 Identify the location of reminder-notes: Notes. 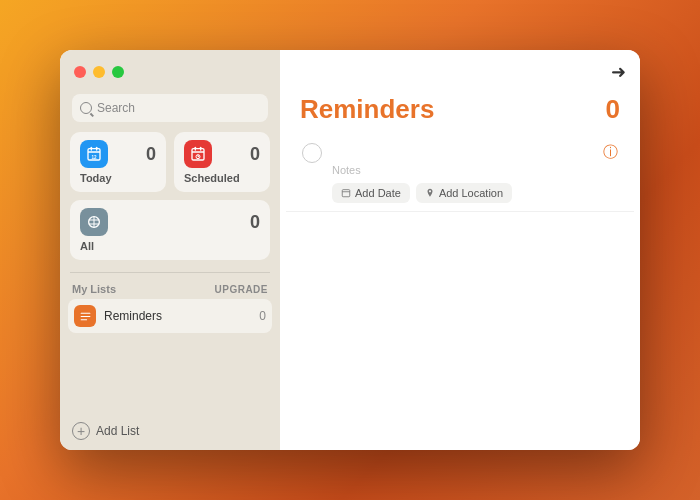
(462, 170).